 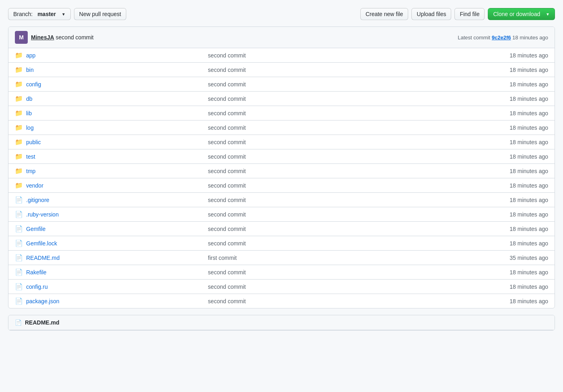 What do you see at coordinates (384, 14) in the screenshot?
I see `create-new-file-button: Create new file` at bounding box center [384, 14].